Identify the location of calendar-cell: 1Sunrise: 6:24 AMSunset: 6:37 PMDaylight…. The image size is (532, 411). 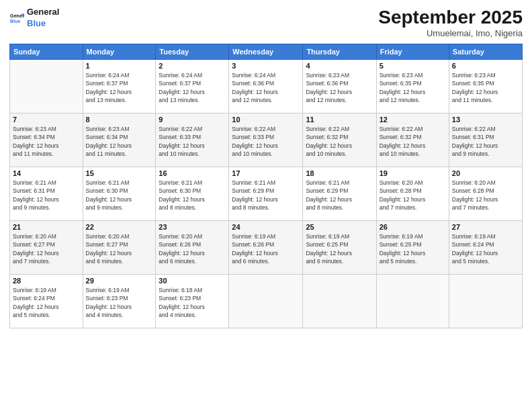
(120, 87).